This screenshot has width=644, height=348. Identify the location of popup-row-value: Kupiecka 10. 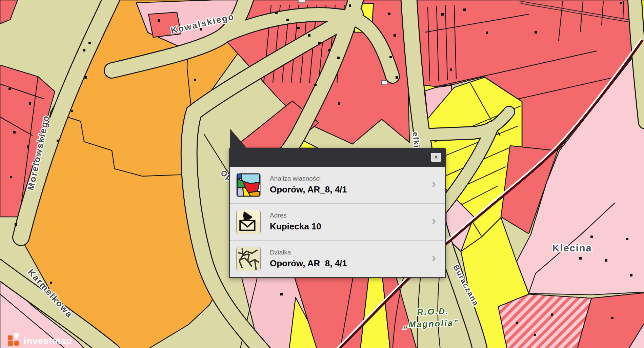
(296, 226).